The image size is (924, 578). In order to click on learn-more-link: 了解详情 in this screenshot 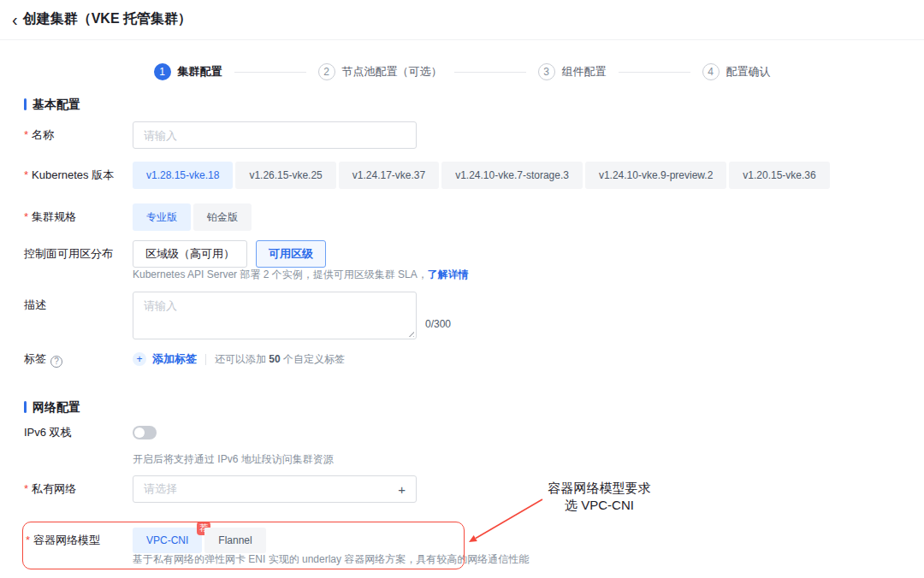, I will do `click(448, 274)`.